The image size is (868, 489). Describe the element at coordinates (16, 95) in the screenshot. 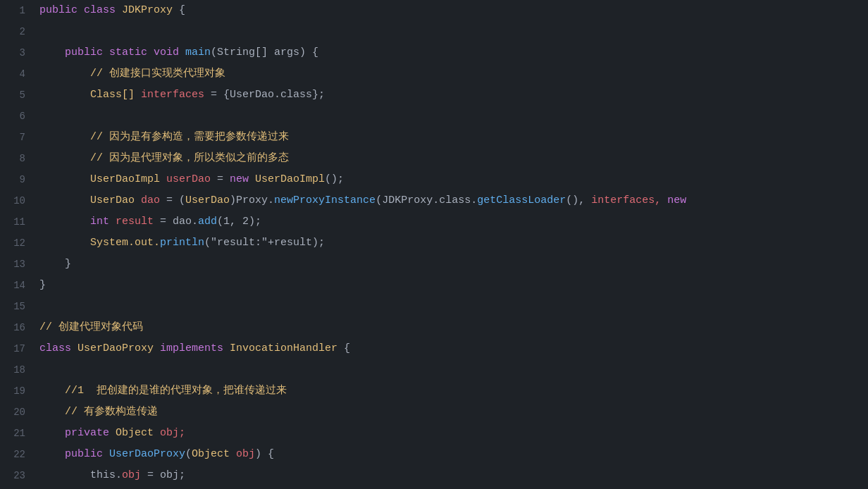

I see `line-number: 5` at that location.